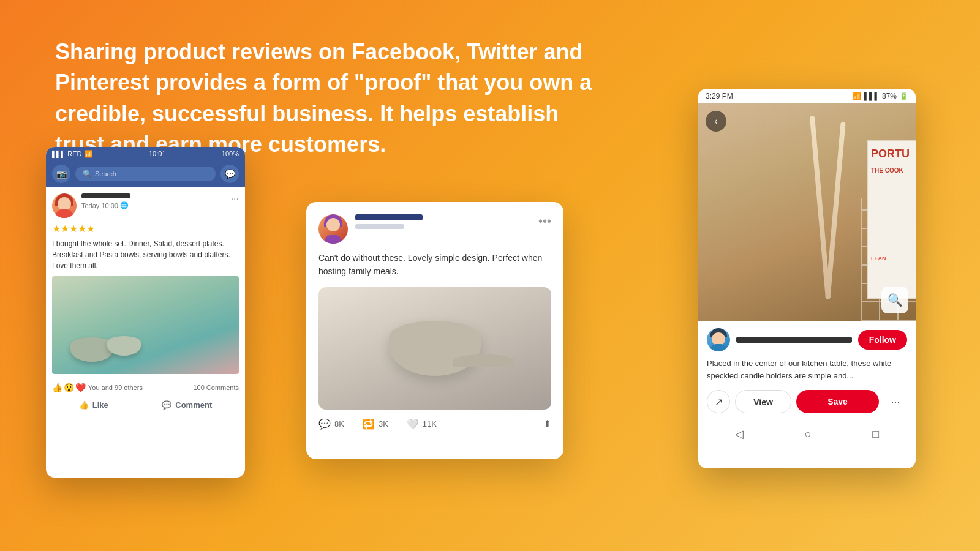 This screenshot has width=980, height=551. I want to click on pin-content-area: Follow Placed in the center of our kitch…, so click(807, 371).